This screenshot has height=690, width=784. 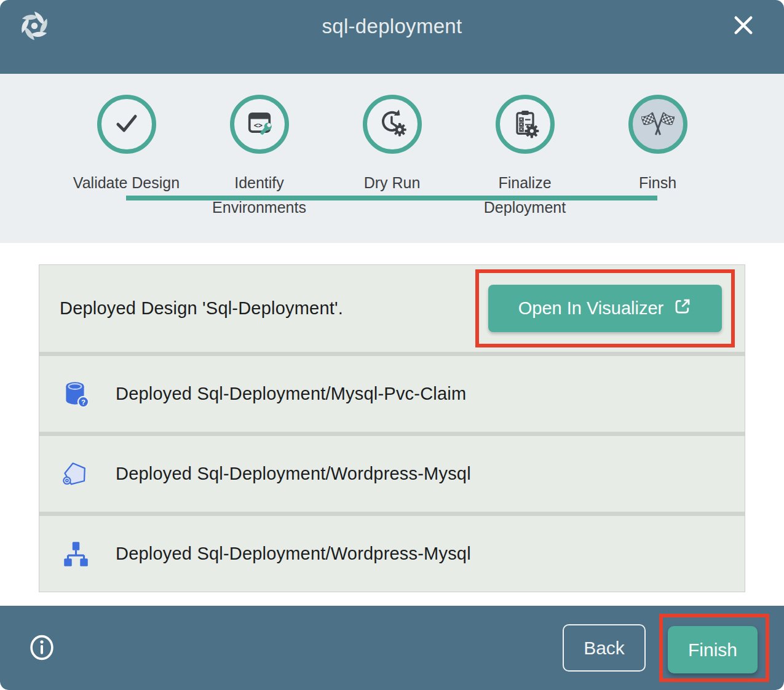 I want to click on dialog-title: sql-deployment, so click(x=392, y=26).